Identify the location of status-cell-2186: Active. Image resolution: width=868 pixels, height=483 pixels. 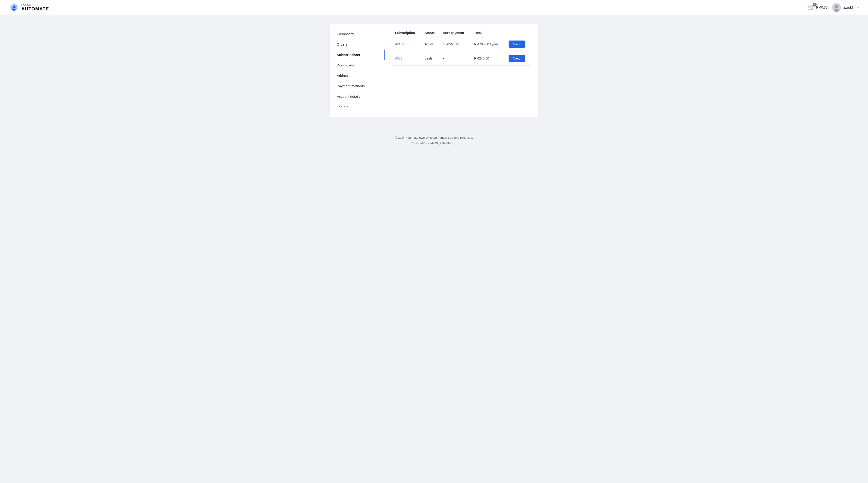
(431, 44).